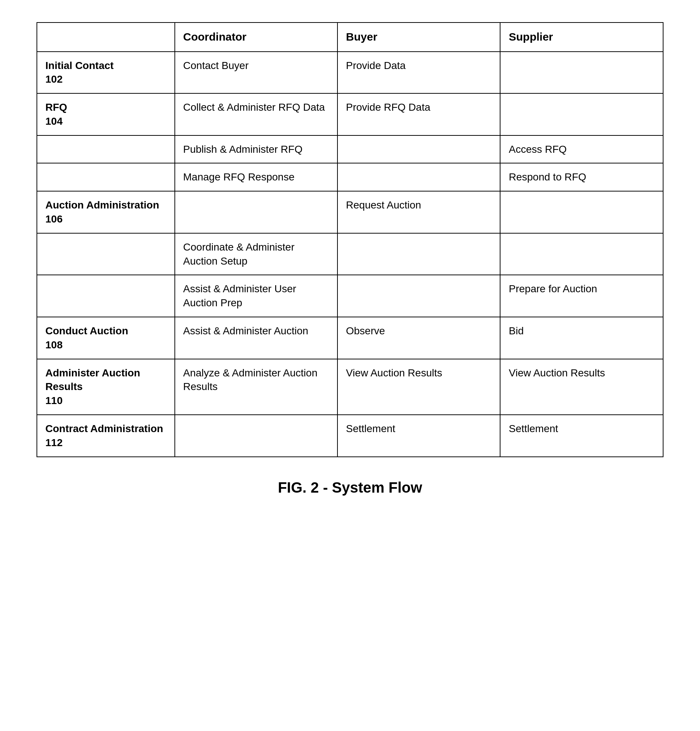 This screenshot has width=700, height=731. What do you see at coordinates (419, 37) in the screenshot?
I see `header-buyer: Buyer` at bounding box center [419, 37].